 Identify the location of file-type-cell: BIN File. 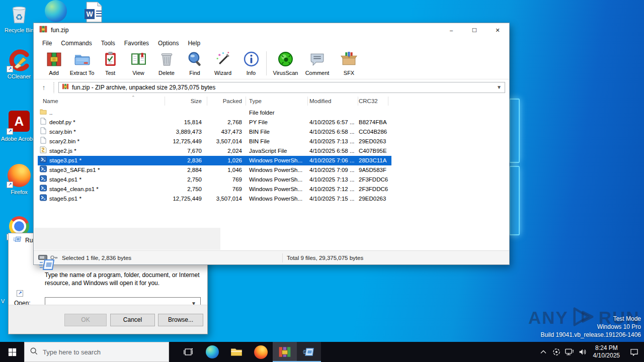
(279, 132).